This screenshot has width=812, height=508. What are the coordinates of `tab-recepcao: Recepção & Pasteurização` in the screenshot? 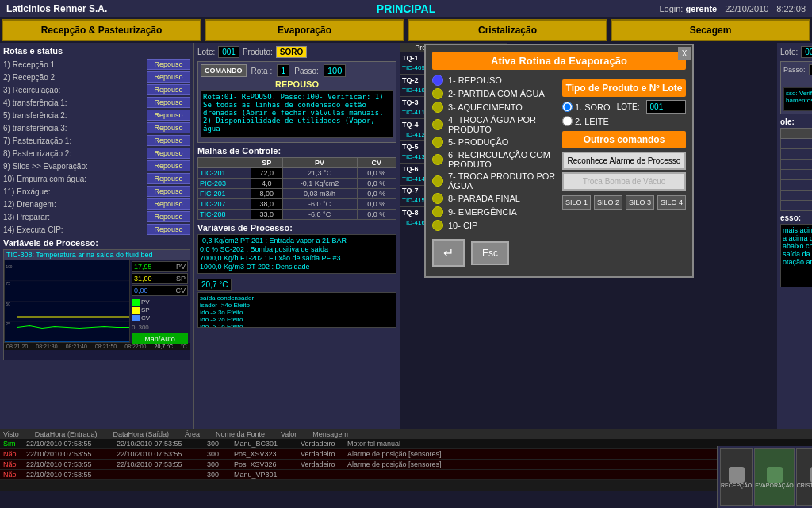 It's located at (102, 30).